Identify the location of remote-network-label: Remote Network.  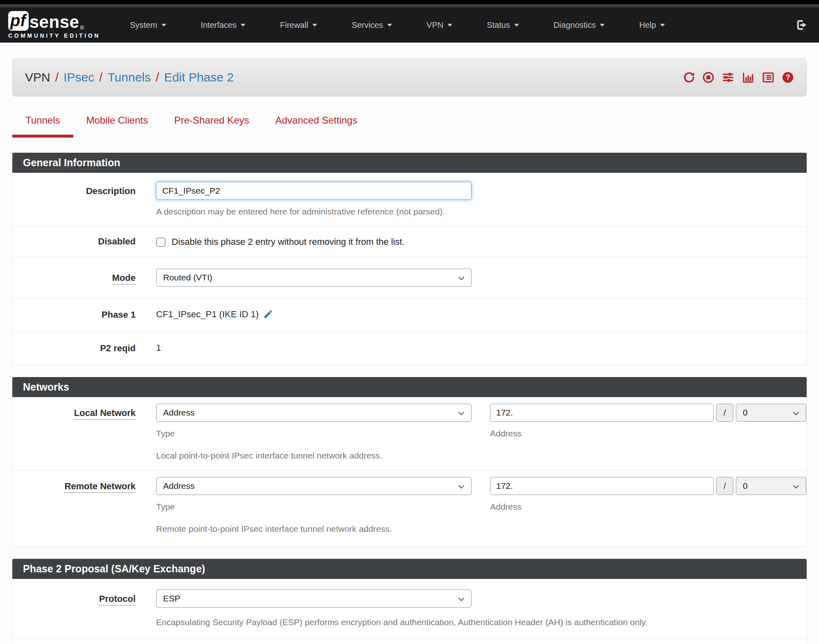
(74, 485).